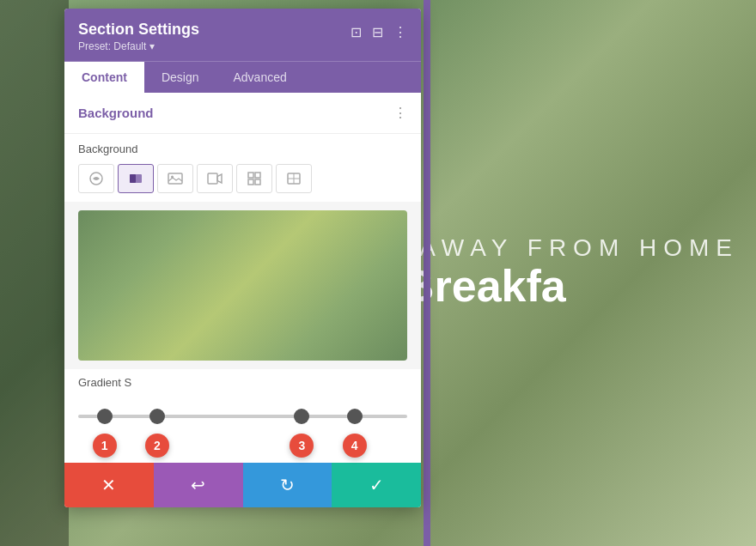 This screenshot has height=546, width=756. I want to click on section-more-icon: ⋮, so click(400, 113).